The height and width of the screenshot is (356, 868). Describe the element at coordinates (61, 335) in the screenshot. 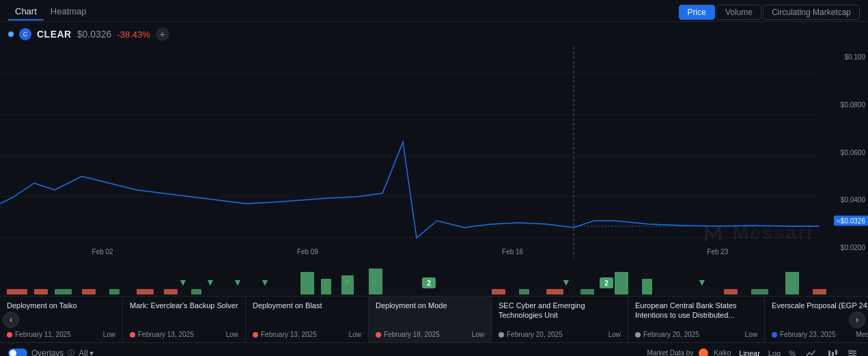

I see `news-meta-0: February 11, 2025 Low` at that location.